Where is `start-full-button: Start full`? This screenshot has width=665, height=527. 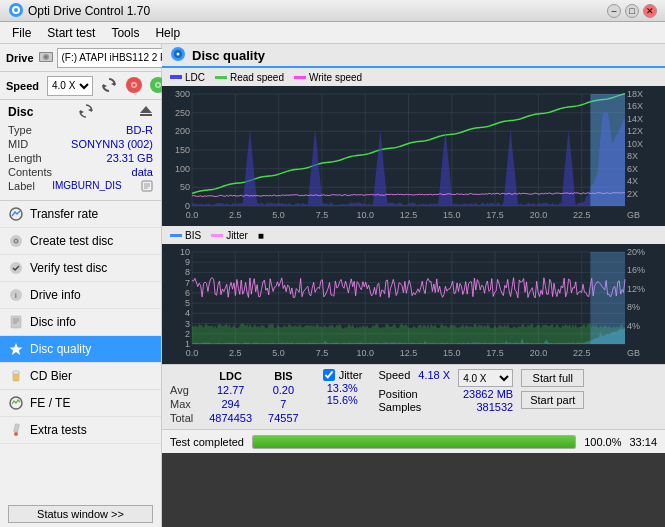 start-full-button: Start full is located at coordinates (552, 378).